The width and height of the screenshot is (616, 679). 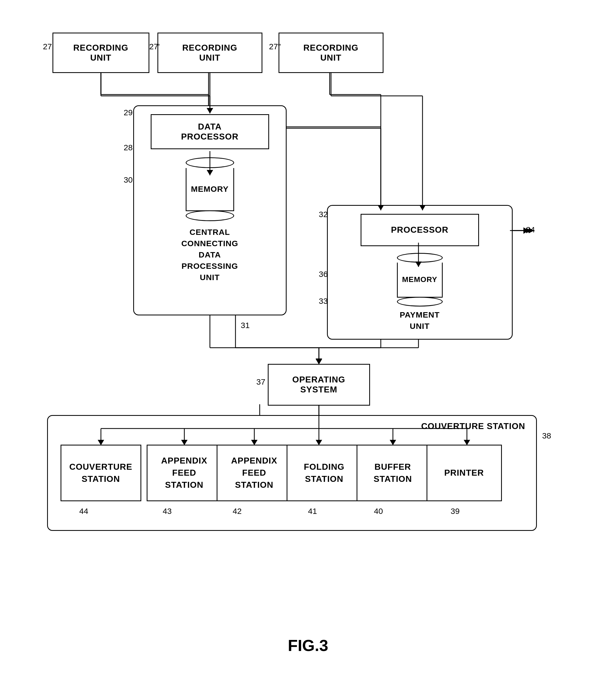 What do you see at coordinates (101, 53) in the screenshot?
I see `recording-unit-1-label: RECORDING UNIT` at bounding box center [101, 53].